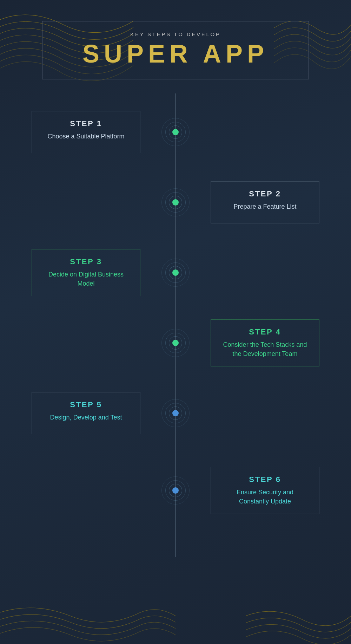 This screenshot has width=351, height=644. Describe the element at coordinates (176, 343) in the screenshot. I see `step-4-node-wrapper` at that location.